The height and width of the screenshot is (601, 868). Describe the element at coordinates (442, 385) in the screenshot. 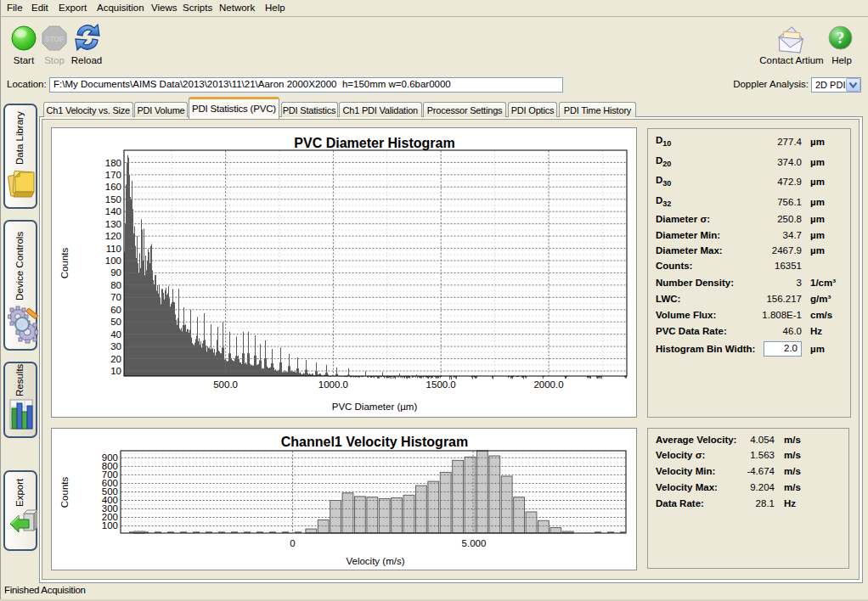

I see `svg-text: 1500.0` at that location.